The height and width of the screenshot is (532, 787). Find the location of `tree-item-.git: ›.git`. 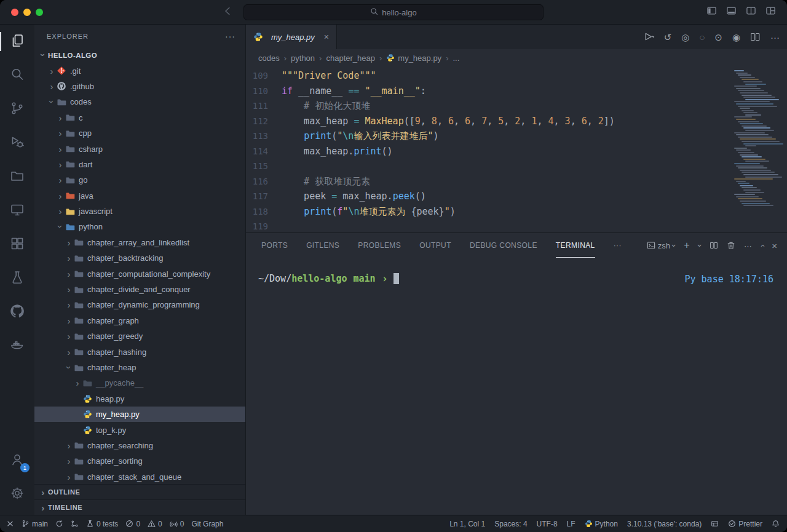

tree-item-.git: ›.git is located at coordinates (140, 70).